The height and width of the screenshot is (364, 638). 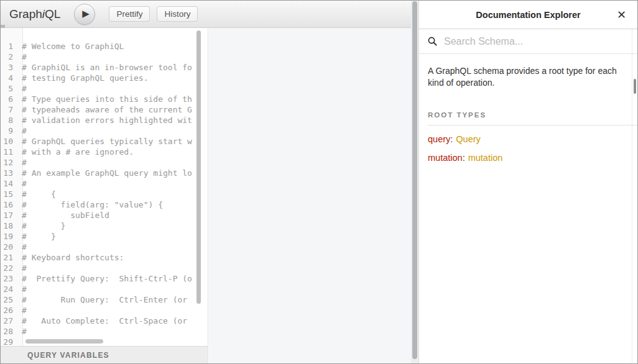 What do you see at coordinates (104, 163) in the screenshot?
I see `code-line: 12#` at bounding box center [104, 163].